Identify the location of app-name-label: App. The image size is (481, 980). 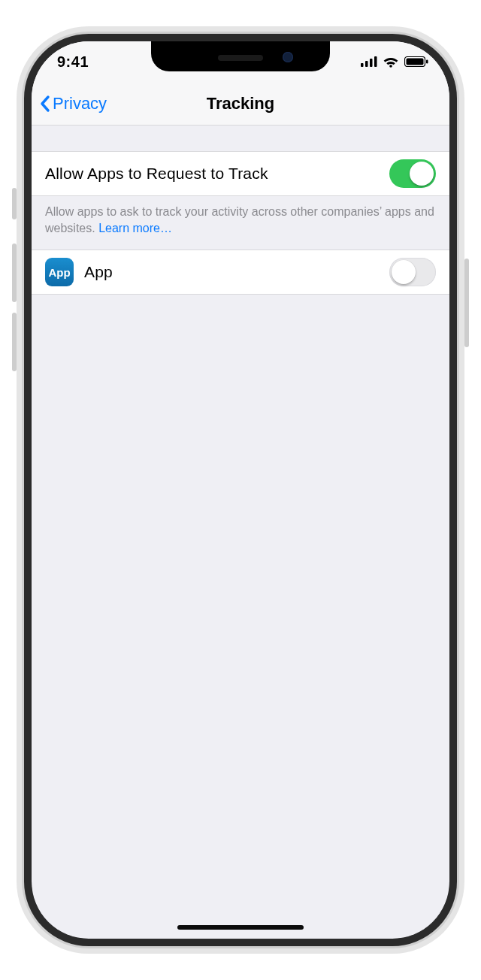
(237, 272).